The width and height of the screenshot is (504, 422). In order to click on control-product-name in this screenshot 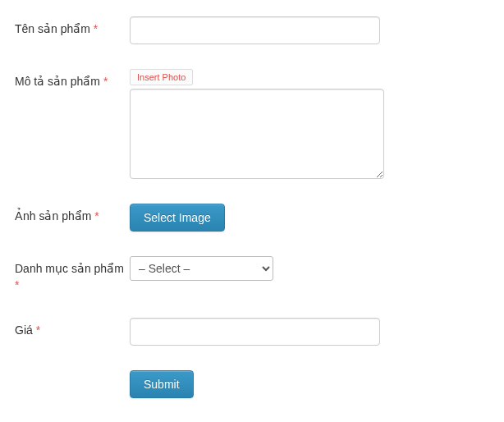, I will do `click(309, 30)`.